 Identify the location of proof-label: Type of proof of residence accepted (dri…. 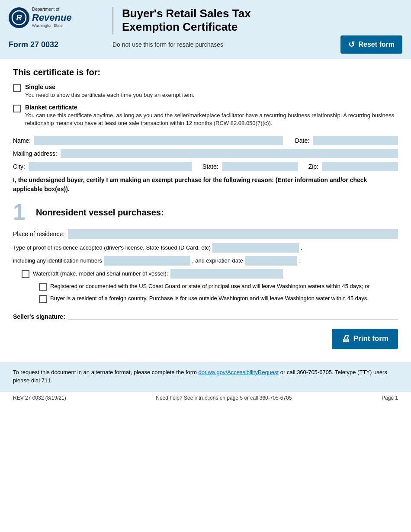
(112, 248).